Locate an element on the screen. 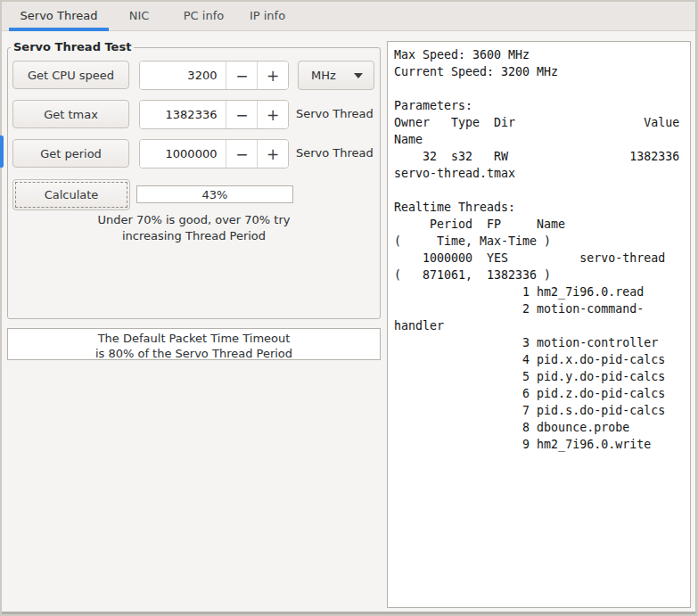 The height and width of the screenshot is (616, 698). chevron-down-icon is located at coordinates (358, 76).